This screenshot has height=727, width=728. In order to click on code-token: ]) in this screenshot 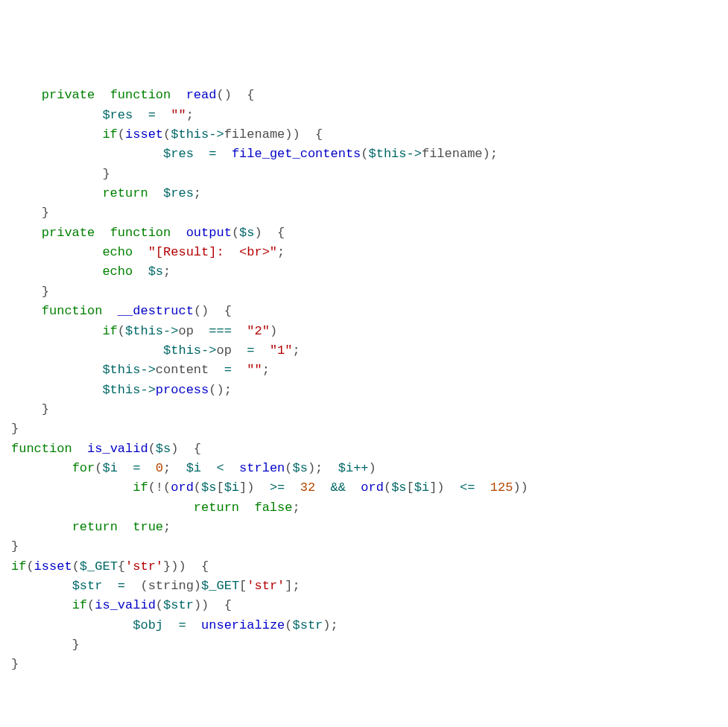, I will do `click(444, 487)`.